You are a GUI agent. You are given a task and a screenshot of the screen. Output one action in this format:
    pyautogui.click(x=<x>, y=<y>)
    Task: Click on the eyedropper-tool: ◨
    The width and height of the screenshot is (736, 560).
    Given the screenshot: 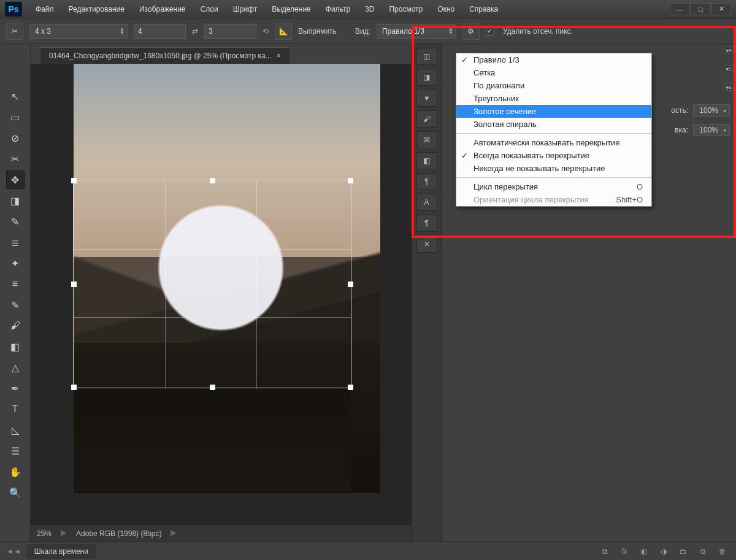 What is the action you would take?
    pyautogui.click(x=15, y=201)
    